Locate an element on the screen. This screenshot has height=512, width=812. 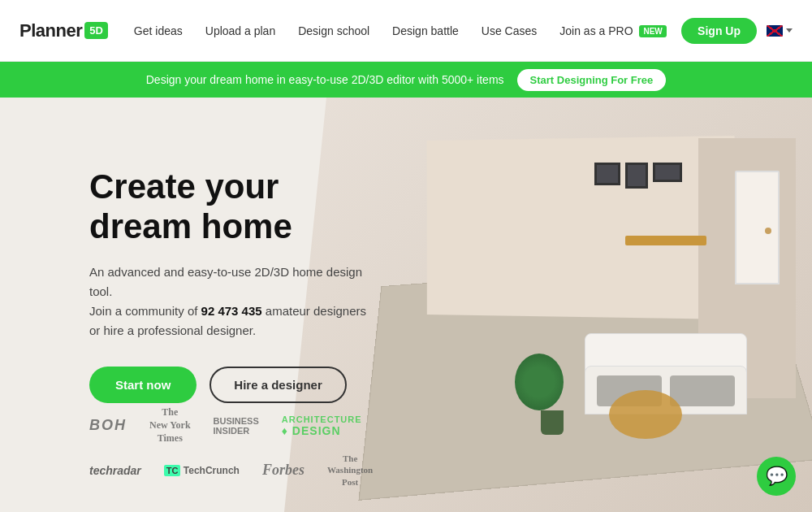
room-door is located at coordinates (757, 228).